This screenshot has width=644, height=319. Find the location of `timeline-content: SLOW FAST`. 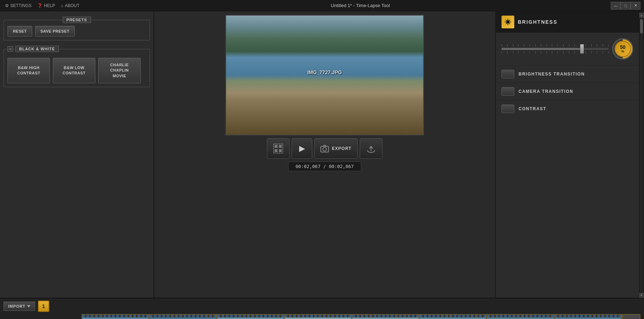

timeline-content: SLOW FAST is located at coordinates (322, 317).